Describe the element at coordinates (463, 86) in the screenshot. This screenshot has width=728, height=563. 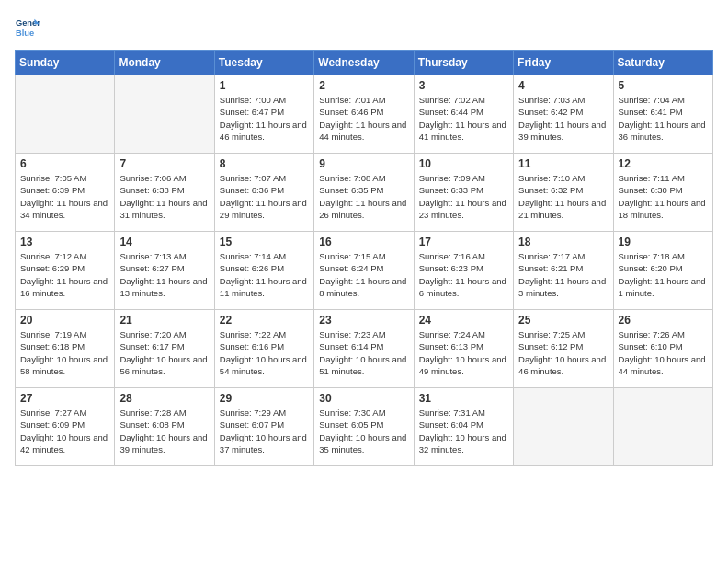
I see `day-number: 3` at that location.